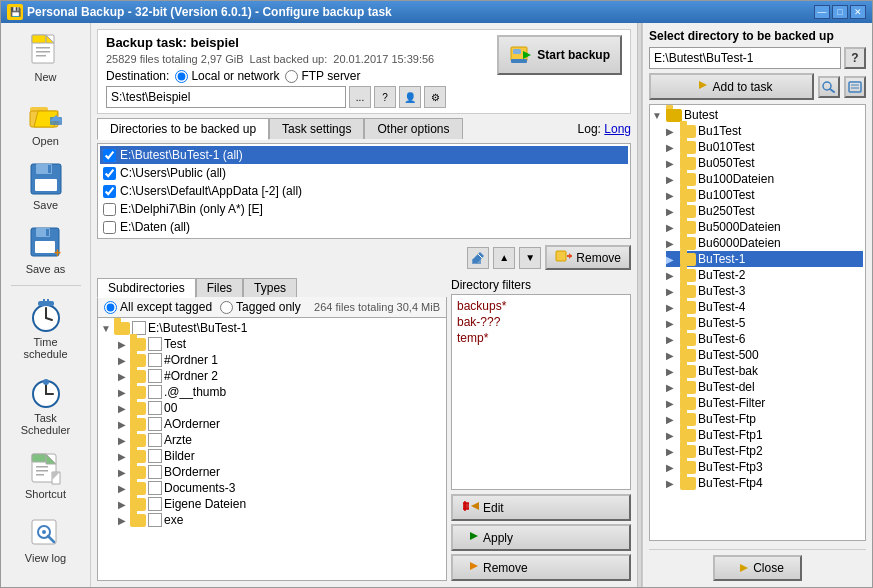 The image size is (873, 588). Describe the element at coordinates (672, 308) in the screenshot. I see `right-tree-expand-butest4: ▶` at that location.